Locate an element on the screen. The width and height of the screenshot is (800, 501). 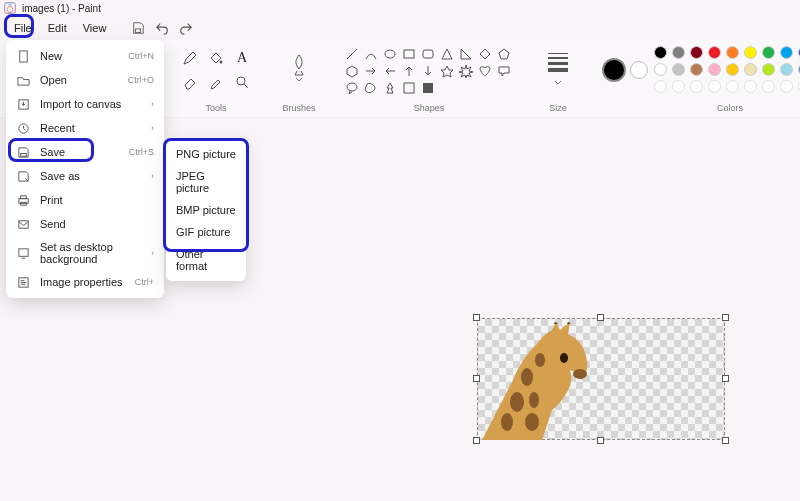
saveas-other-format: Other format is located at coordinates (206, 260).